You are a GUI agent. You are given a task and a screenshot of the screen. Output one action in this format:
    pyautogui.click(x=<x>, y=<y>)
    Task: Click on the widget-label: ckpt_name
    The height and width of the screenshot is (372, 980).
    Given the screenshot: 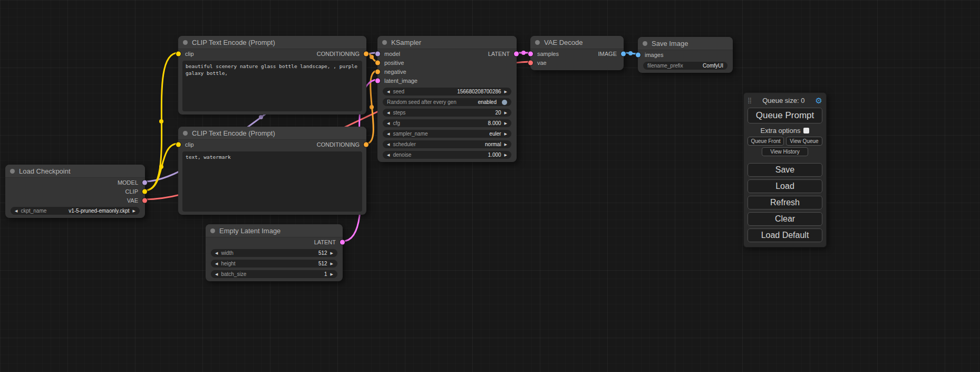 What is the action you would take?
    pyautogui.click(x=34, y=211)
    